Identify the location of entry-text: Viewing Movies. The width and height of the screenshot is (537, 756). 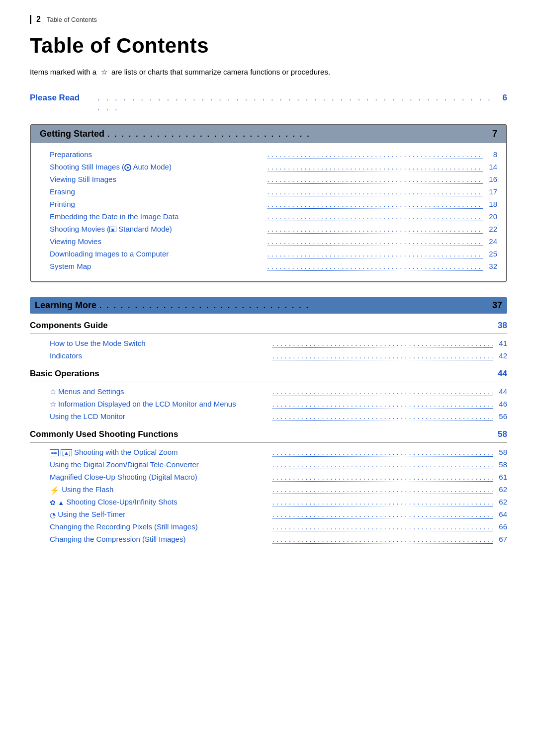
(158, 242).